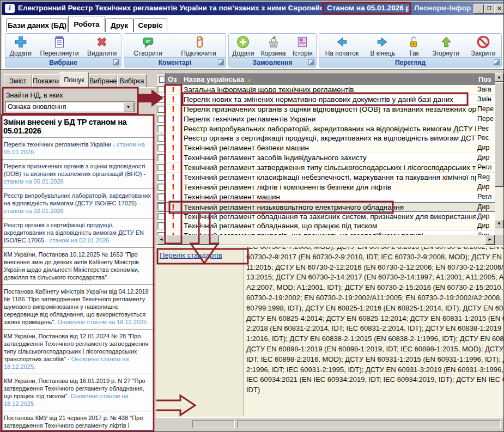 The height and width of the screenshot is (432, 504). What do you see at coordinates (161, 79) in the screenshot?
I see `select-all-checkbox` at bounding box center [161, 79].